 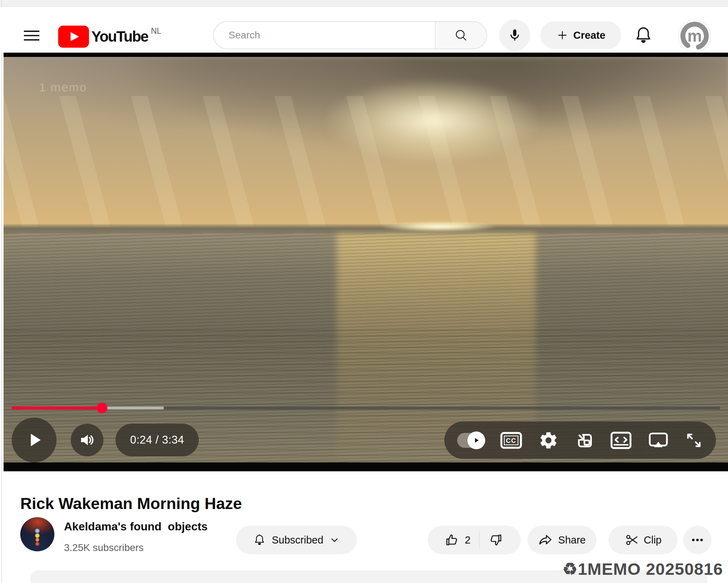 I want to click on play-button, so click(x=34, y=440).